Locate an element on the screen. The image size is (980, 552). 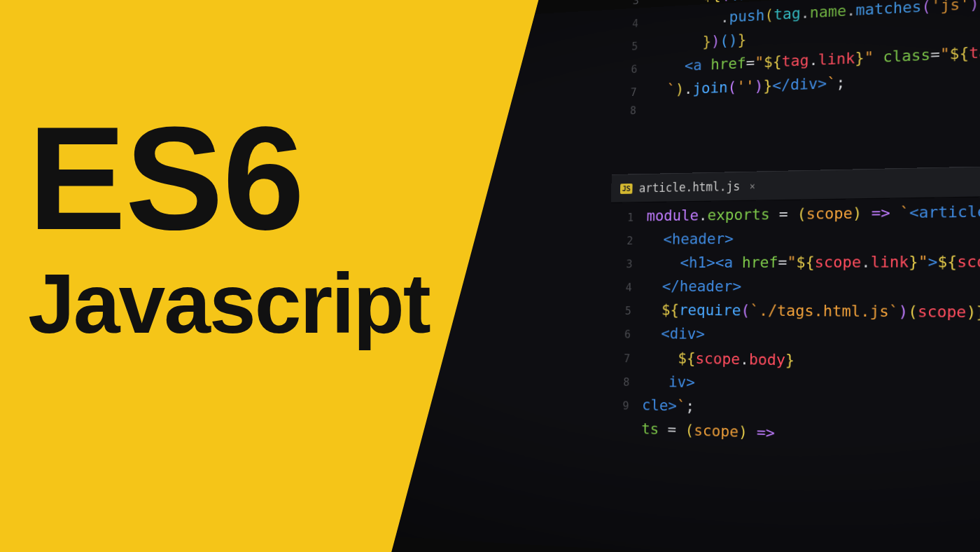
code-content: <h1><a href="${scope.link}">${scope.ti is located at coordinates (813, 262).